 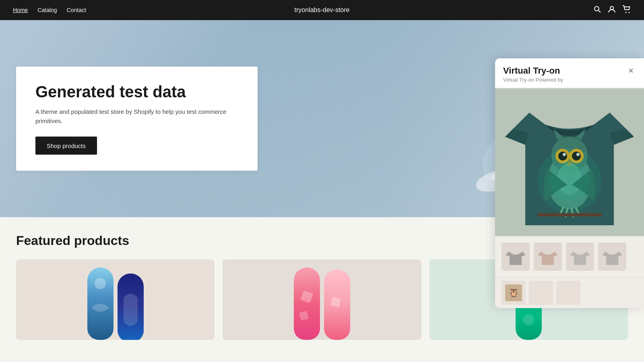 What do you see at coordinates (514, 293) in the screenshot?
I see `bottom-thumb-1: 🦉` at bounding box center [514, 293].